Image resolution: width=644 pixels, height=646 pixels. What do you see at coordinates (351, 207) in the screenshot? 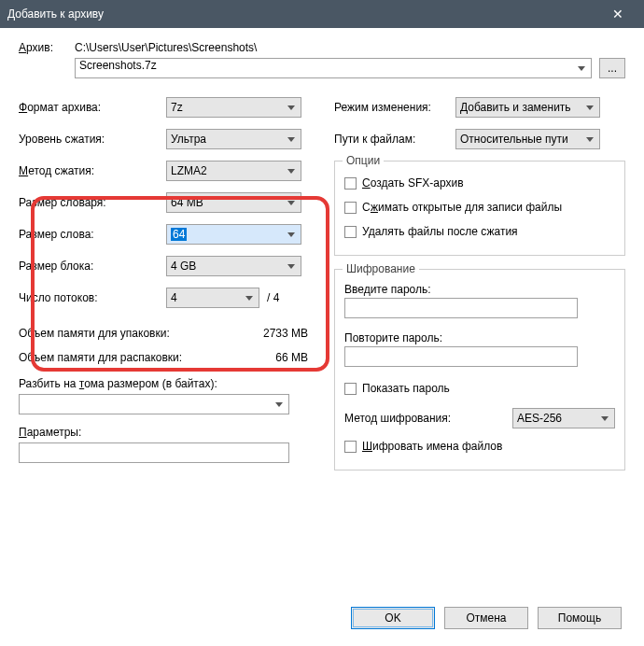
I see `shared-checkbox` at bounding box center [351, 207].